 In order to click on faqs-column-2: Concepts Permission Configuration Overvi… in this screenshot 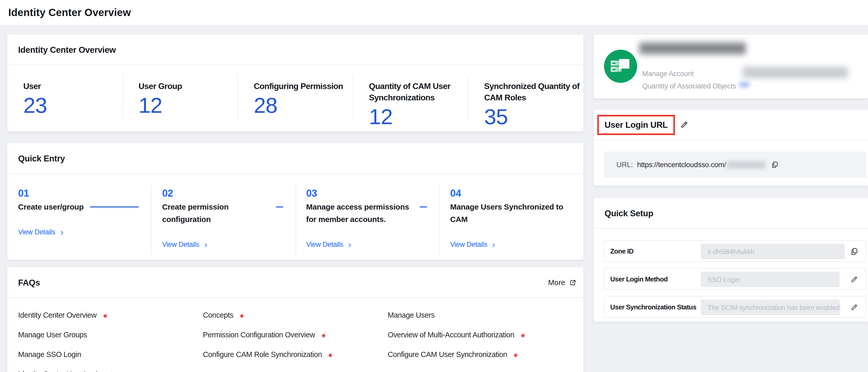, I will do `click(295, 341)`.